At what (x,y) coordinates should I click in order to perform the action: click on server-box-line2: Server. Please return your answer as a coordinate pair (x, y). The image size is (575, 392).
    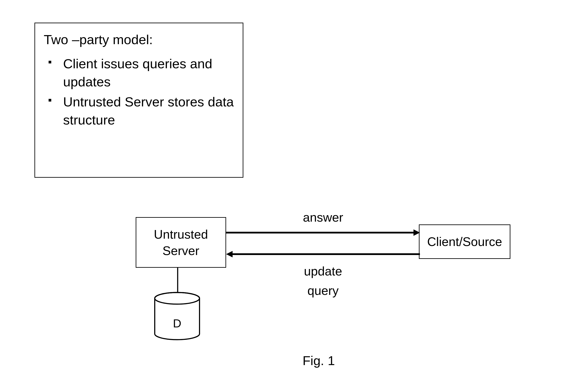
    Looking at the image, I should click on (181, 250).